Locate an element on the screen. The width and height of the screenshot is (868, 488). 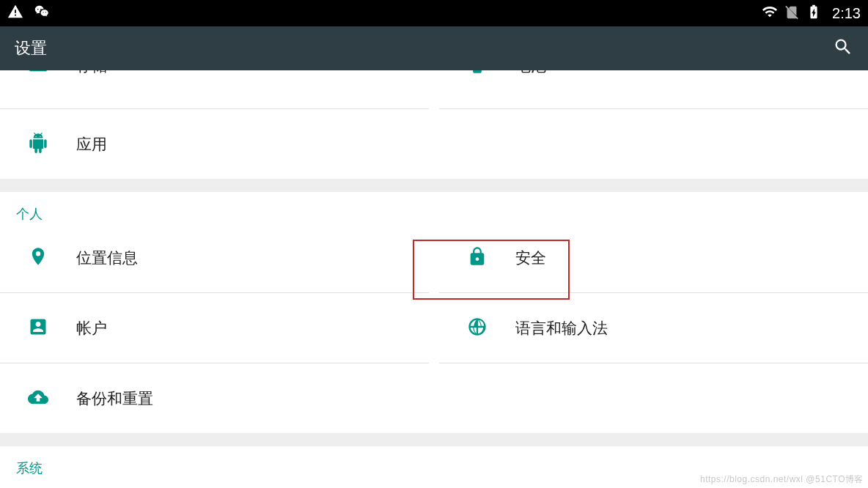
status-bar: 2:13 is located at coordinates (434, 13).